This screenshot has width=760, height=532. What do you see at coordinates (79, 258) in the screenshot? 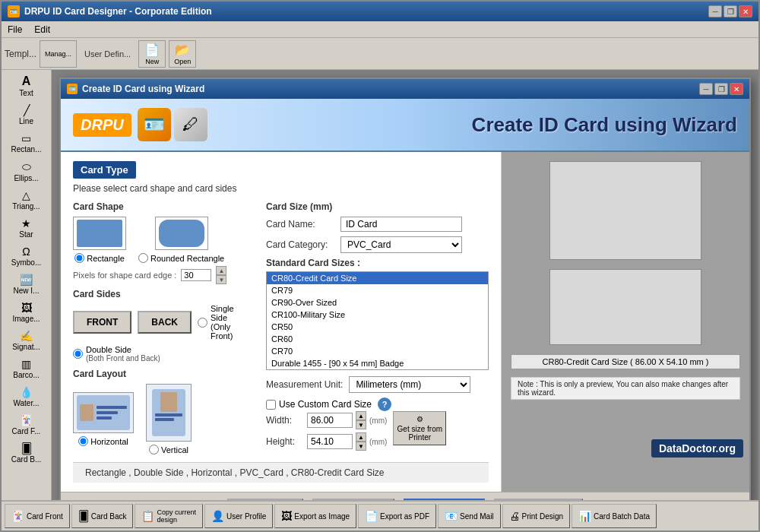
I see `rectangle-radio` at bounding box center [79, 258].